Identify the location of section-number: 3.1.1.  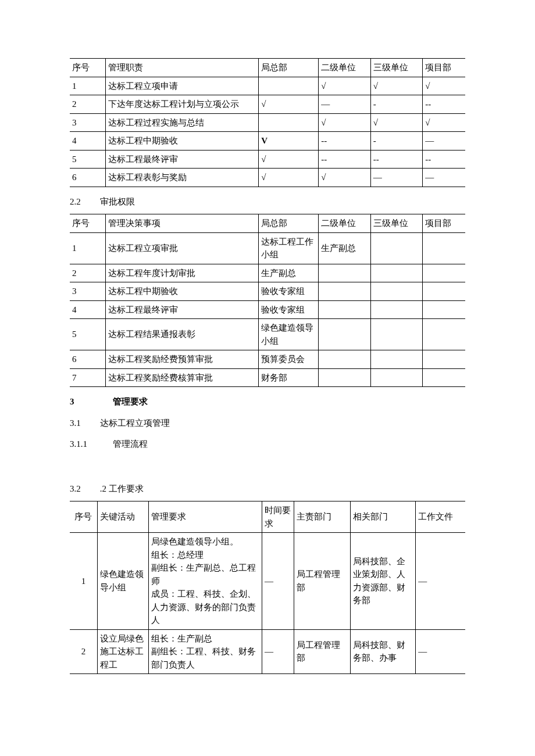
(90, 444).